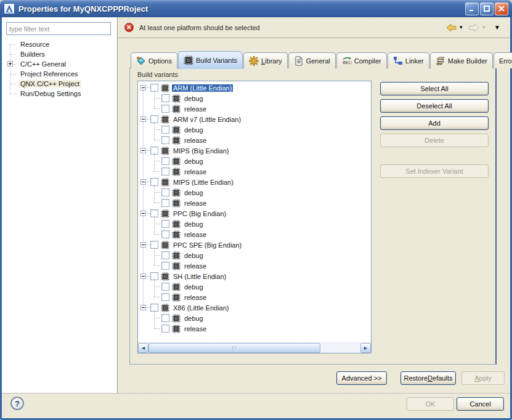  I want to click on tree-row-platform: SH (Little Endian), so click(254, 276).